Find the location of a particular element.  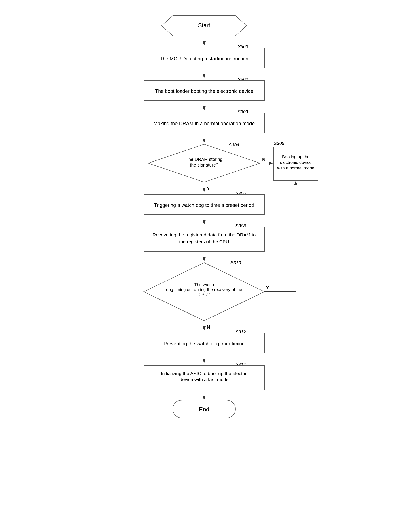

s312-text: Preventing the watch dog from timing is located at coordinates (204, 344).